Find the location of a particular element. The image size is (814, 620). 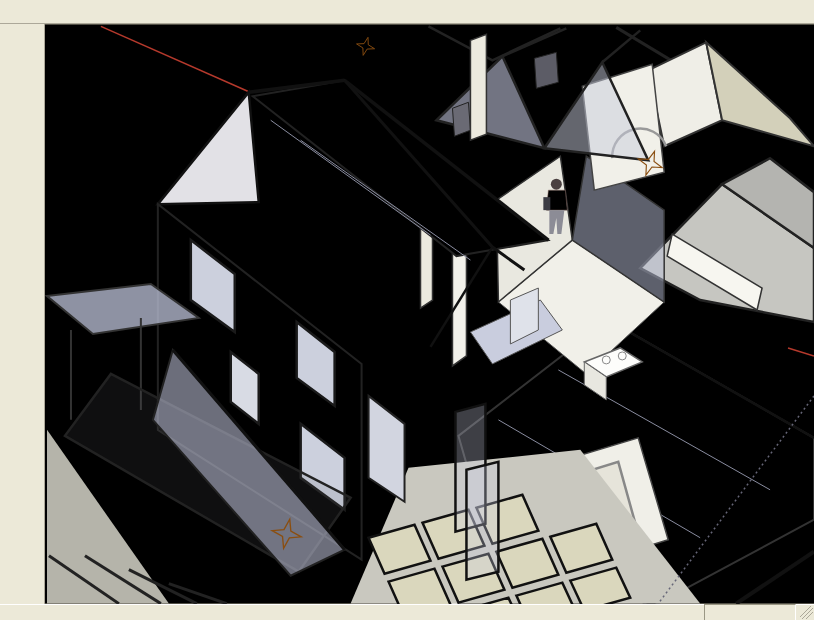

resize-grip is located at coordinates (806, 612).